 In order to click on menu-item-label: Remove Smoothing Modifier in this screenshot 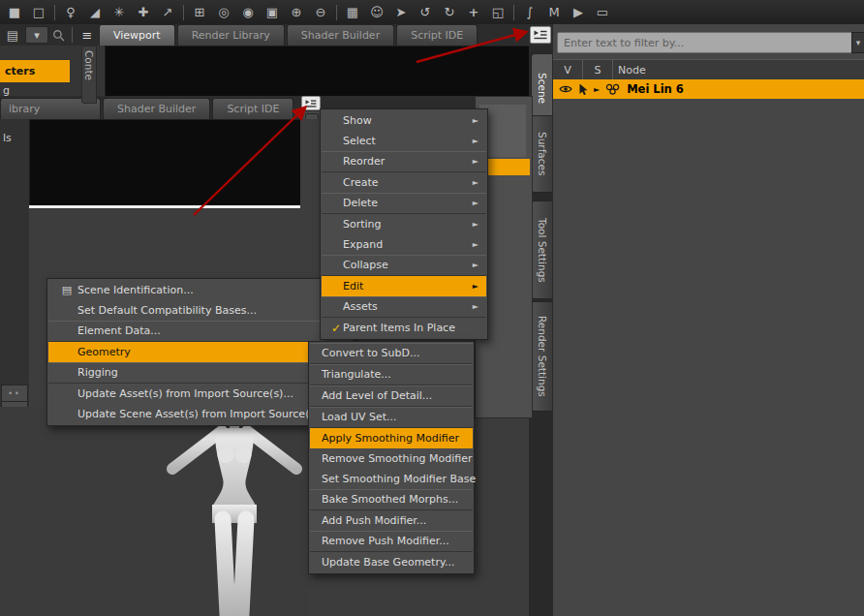, I will do `click(397, 459)`.